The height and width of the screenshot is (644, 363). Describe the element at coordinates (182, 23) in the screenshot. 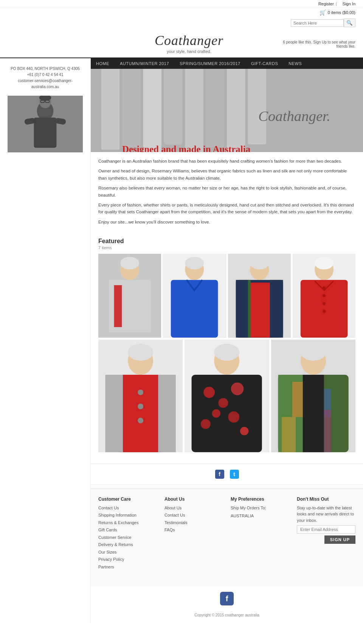

I see `search-bar: 🔍` at that location.